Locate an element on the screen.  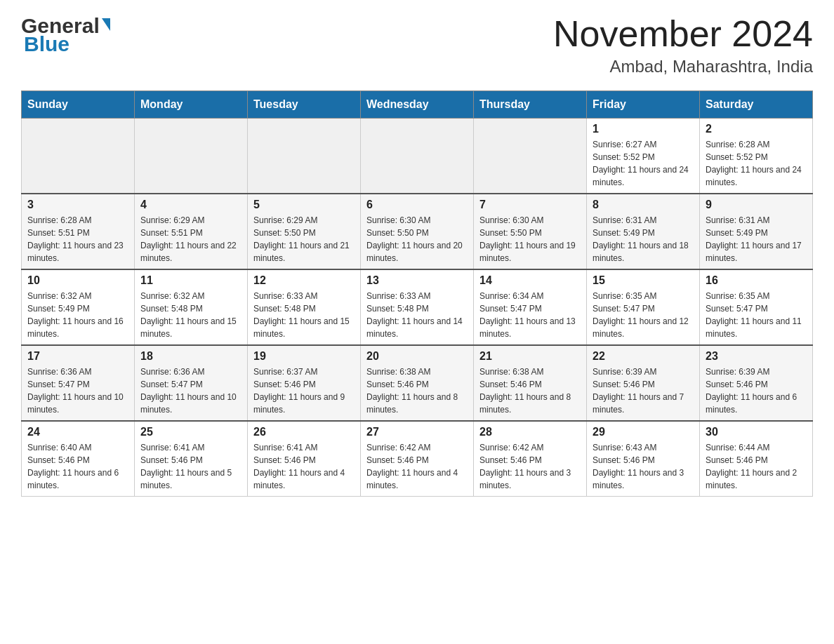
calendar-cell: 18Sunrise: 6:36 AM Sunset: 5:47 PM Dayli… is located at coordinates (191, 383).